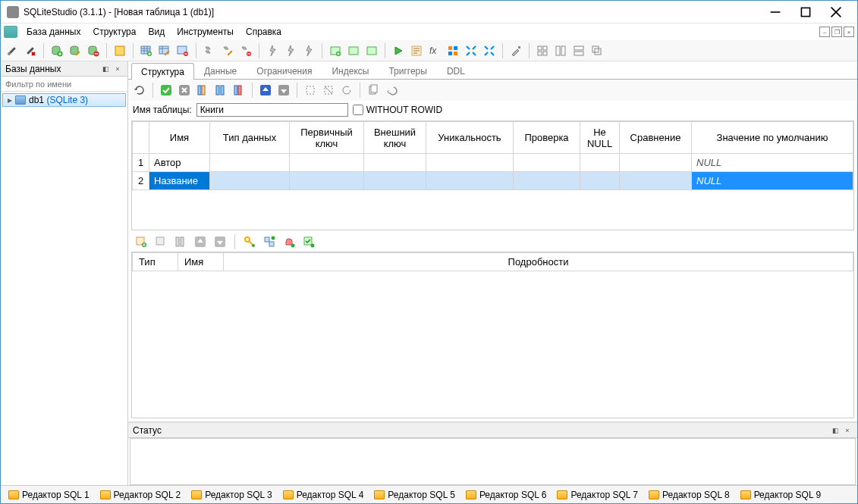  What do you see at coordinates (239, 90) in the screenshot?
I see `delete-column-button` at bounding box center [239, 90].